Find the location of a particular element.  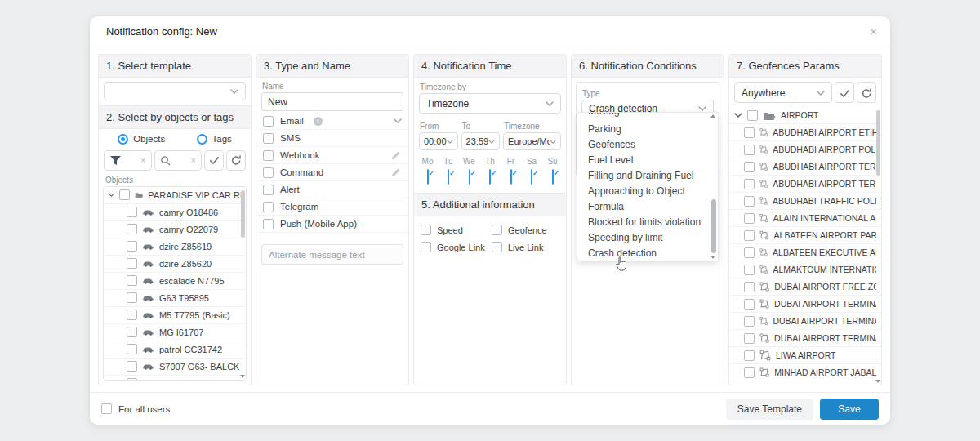

geofence-row: ABUDHABI AIRPORT TERMINAL ... is located at coordinates (805, 167).